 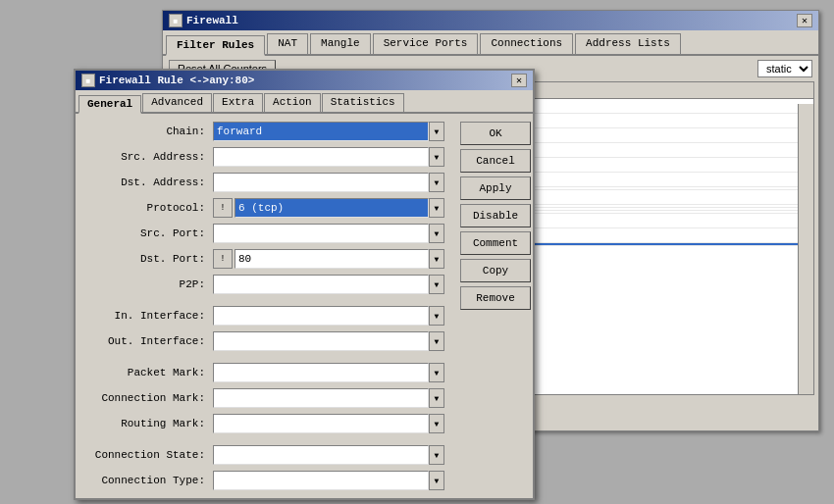 What do you see at coordinates (426, 43) in the screenshot?
I see `tab-service-ports: Service Ports` at bounding box center [426, 43].